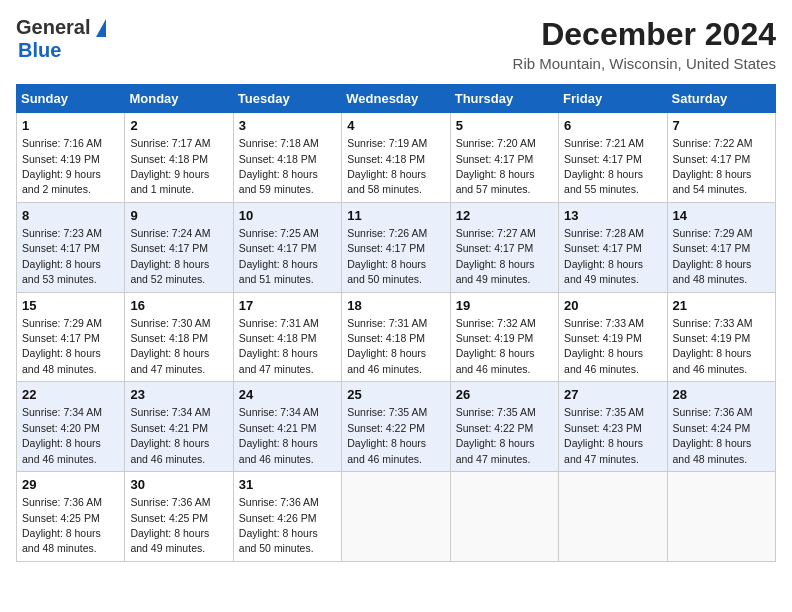 The width and height of the screenshot is (792, 612). I want to click on calendar-cell: 5 Sunrise: 7:20 AMSunset: 4:17 PMDayligh…, so click(504, 158).